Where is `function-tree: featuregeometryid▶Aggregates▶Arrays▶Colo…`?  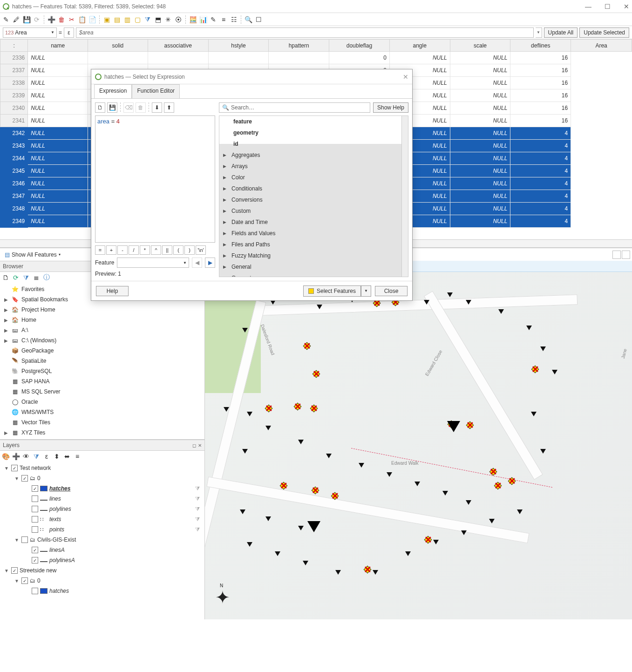 function-tree: featuregeometryid▶Aggregates▶Arrays▶Colo… is located at coordinates (314, 197).